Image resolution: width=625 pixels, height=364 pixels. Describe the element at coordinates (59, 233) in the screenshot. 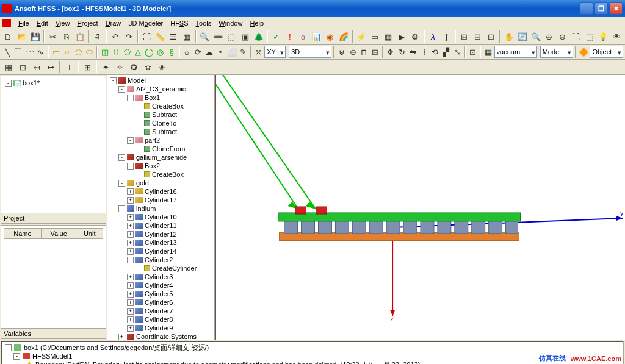

I see `col-value: Value` at that location.